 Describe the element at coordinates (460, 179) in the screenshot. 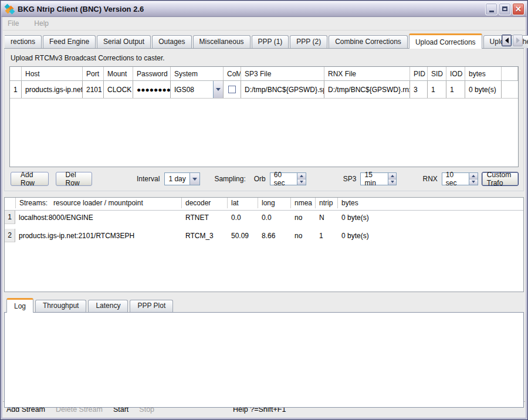

I see `rnx-spinbox: 10 sec` at that location.